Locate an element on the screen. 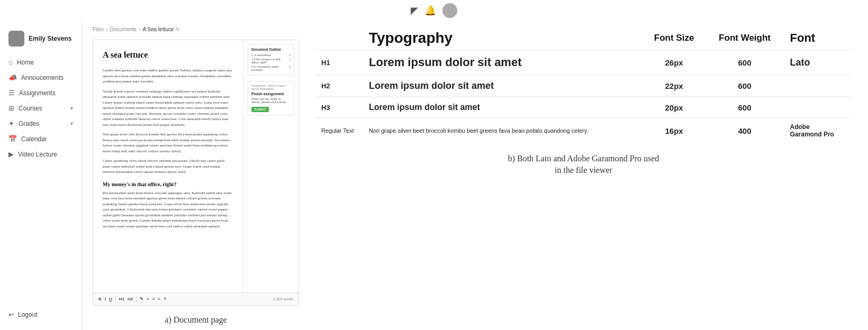 The height and width of the screenshot is (330, 868). sidebar: Emily Stevens ⌂ Home 📣 Annoucements ☰ As… is located at coordinates (41, 176).